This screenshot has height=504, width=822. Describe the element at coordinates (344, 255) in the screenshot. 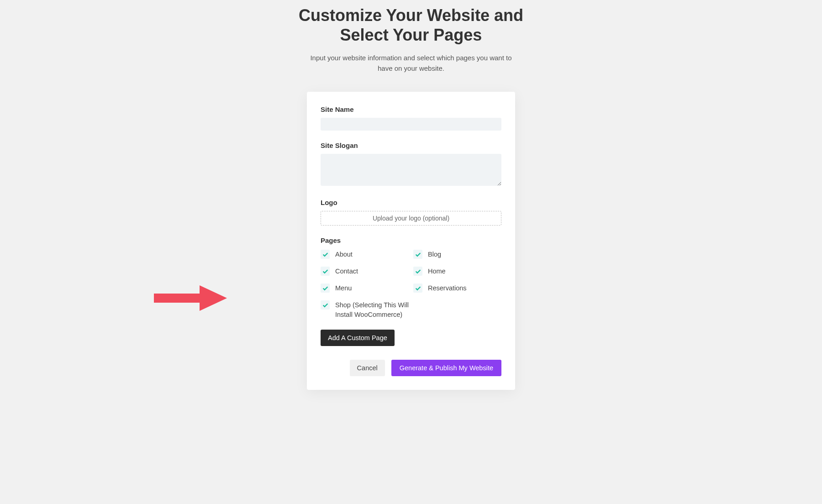

I see `page-label-about: About` at that location.